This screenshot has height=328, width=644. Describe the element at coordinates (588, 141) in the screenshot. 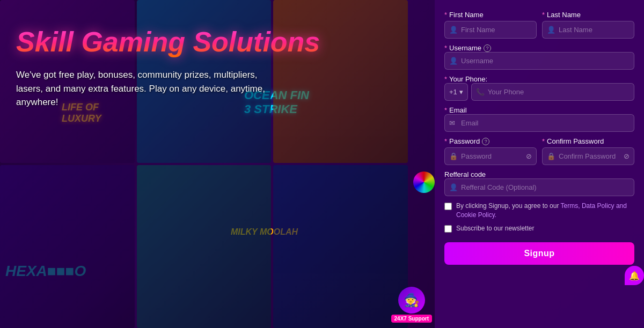

I see `confirm-password-label: * Confirm Password` at that location.